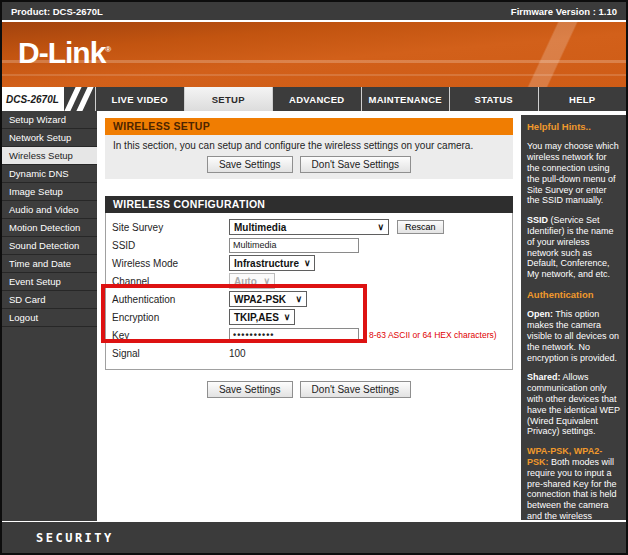 Image resolution: width=628 pixels, height=555 pixels. What do you see at coordinates (574, 126) in the screenshot?
I see `helpful-hints-title: Helpful Hints..` at bounding box center [574, 126].